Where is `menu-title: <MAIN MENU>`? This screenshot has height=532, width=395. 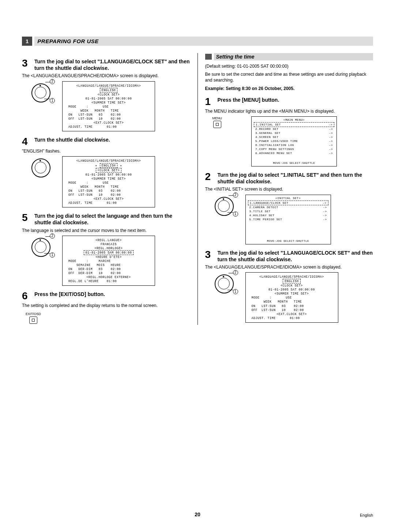
menu-title: <MAIN MENU> is located at coordinates (294, 120).